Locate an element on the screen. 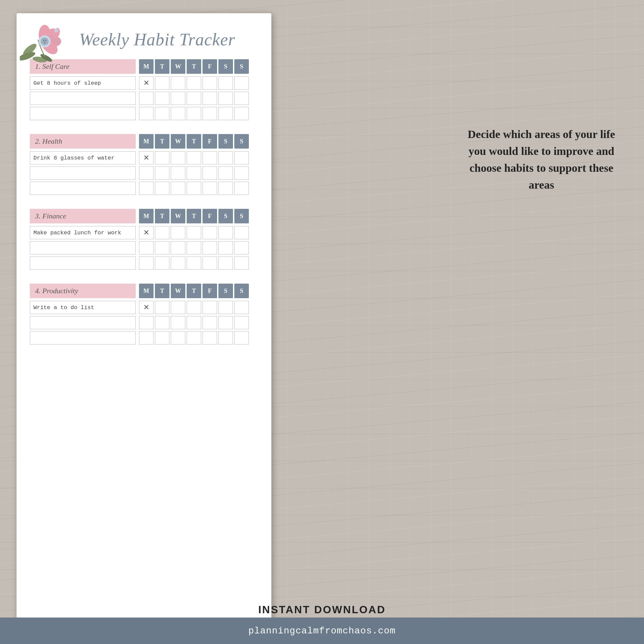  habit-name-box: Make packed lunch for work is located at coordinates (83, 233).